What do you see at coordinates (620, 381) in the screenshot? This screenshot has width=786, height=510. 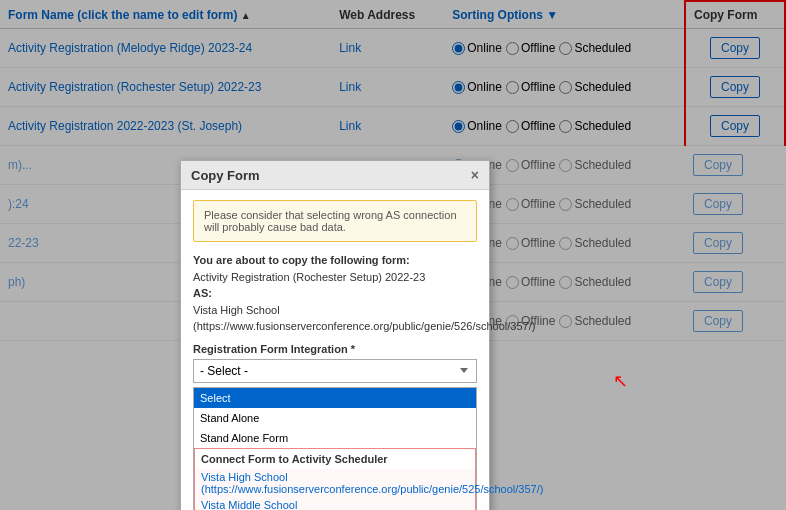 I see `arrow-indicator: ↖` at bounding box center [620, 381].